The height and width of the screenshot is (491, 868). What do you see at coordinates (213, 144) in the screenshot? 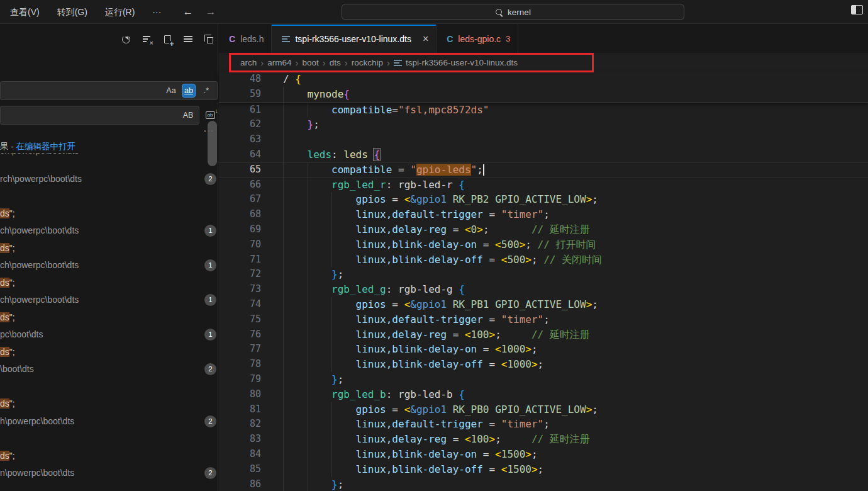
I see `scrollbar-thumb` at bounding box center [213, 144].